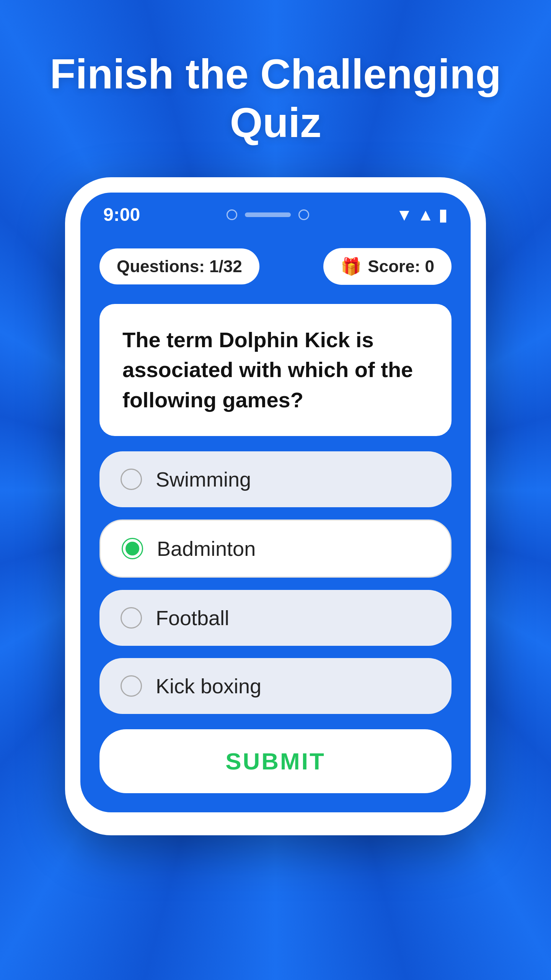  What do you see at coordinates (122, 214) in the screenshot?
I see `phone-time: 9:00` at bounding box center [122, 214].